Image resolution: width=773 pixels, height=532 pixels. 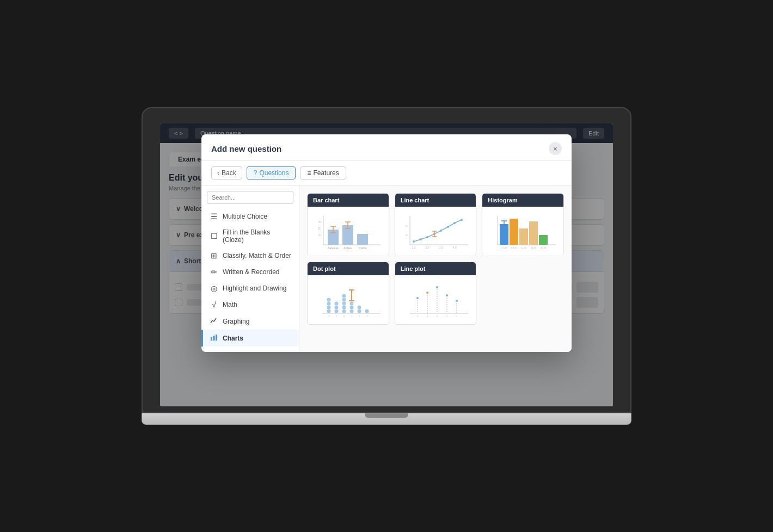 I want to click on sidebar-item-multiple-choice: ☰ Multiple Choice, so click(x=250, y=216).